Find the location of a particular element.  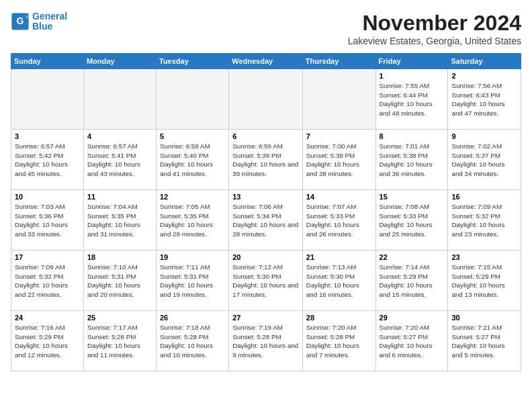

day-number: 3 is located at coordinates (47, 136).